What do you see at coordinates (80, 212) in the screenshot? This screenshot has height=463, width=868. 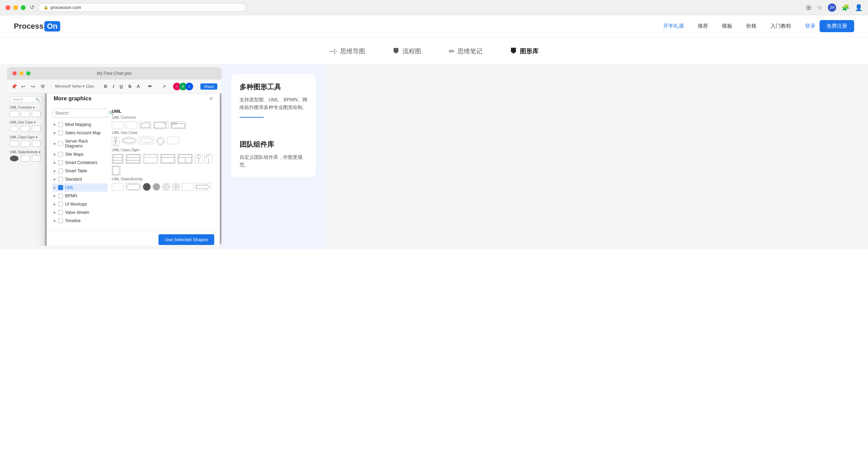 I see `list-item-valuestream: ▶ Value stream` at bounding box center [80, 212].